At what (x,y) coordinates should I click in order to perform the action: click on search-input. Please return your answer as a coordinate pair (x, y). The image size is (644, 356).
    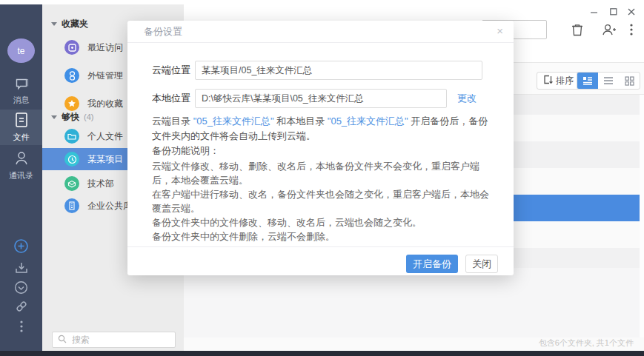
    Looking at the image, I should click on (115, 340).